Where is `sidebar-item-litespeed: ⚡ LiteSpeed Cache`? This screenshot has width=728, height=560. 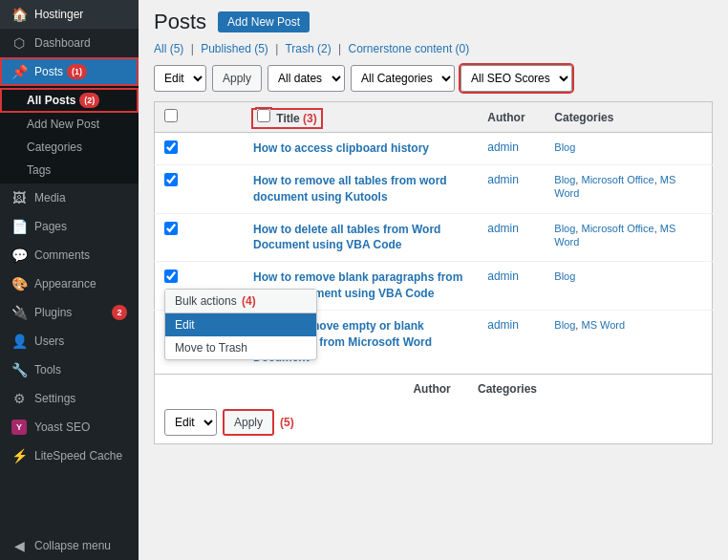
sidebar-item-litespeed: ⚡ LiteSpeed Cache is located at coordinates (69, 456).